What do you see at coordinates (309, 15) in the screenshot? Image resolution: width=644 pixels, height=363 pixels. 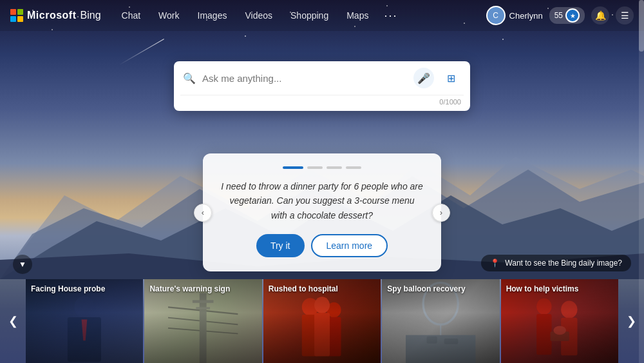 I see `nav-shopping: Shopping` at bounding box center [309, 15].